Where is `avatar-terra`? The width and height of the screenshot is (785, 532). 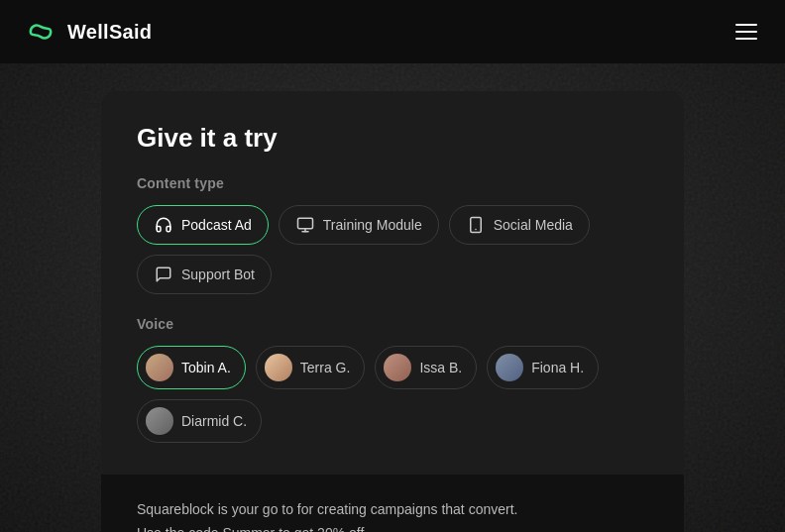
avatar-terra is located at coordinates (279, 368).